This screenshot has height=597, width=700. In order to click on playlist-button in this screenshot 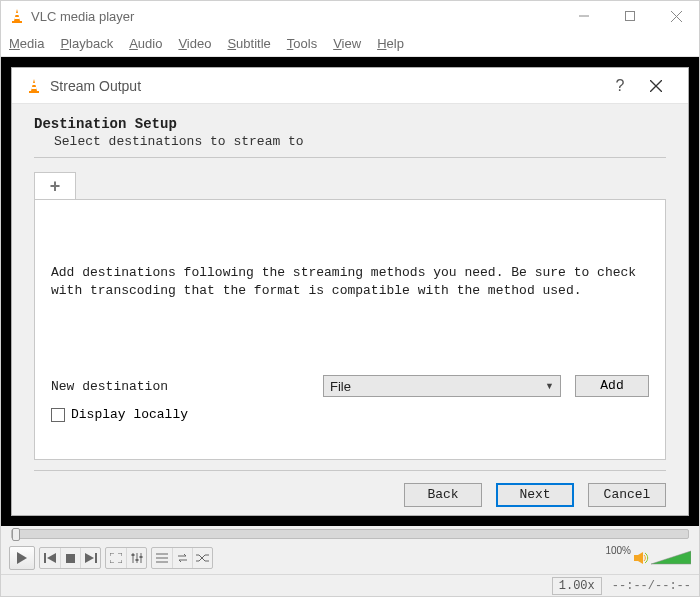, I will do `click(162, 558)`.